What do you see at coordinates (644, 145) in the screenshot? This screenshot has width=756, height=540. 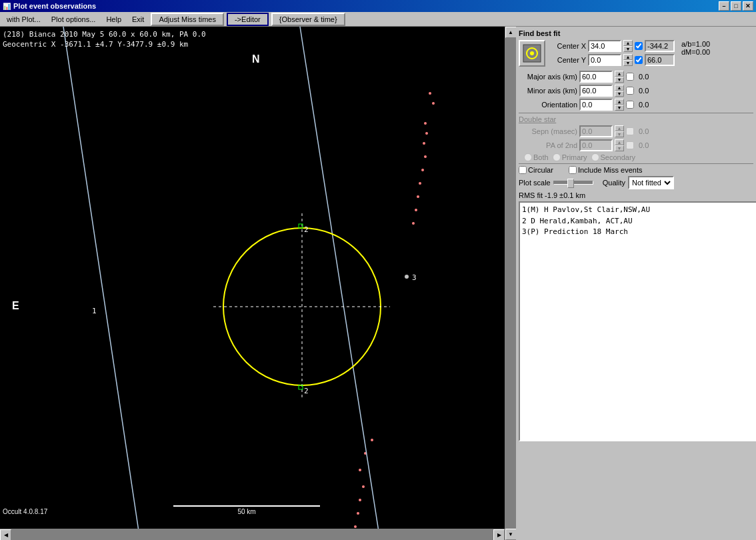 I see `pa2nd-offset: 0.0` at bounding box center [644, 145].